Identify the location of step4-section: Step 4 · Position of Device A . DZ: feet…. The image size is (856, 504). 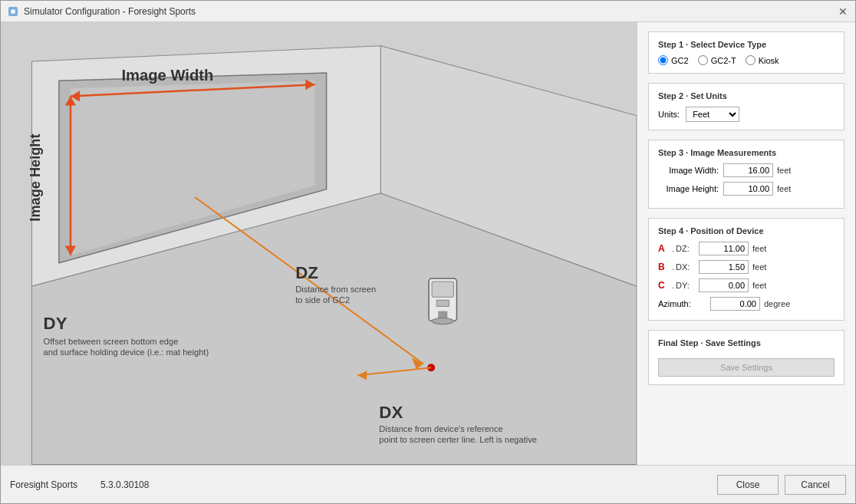
(746, 269).